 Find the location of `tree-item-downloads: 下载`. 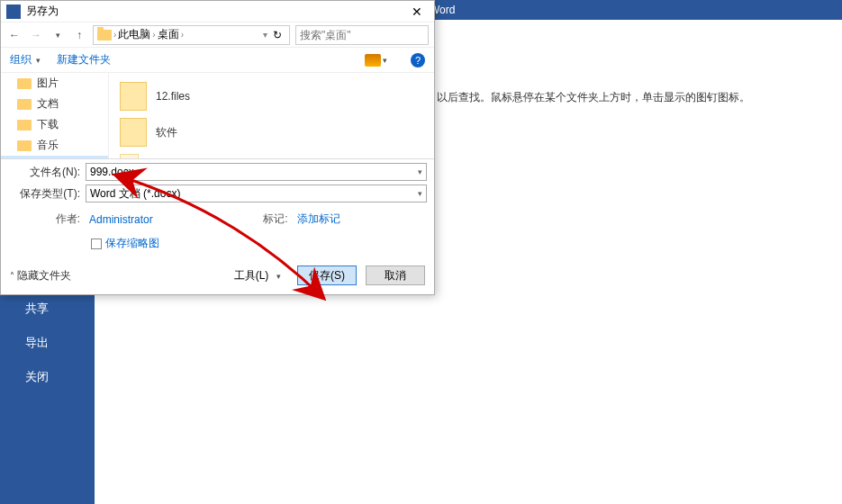

tree-item-downloads: 下载 is located at coordinates (54, 124).